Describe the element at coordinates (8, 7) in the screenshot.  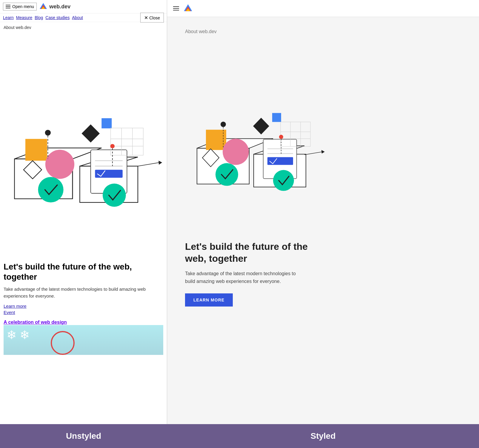
I see `hamburger-icon` at that location.